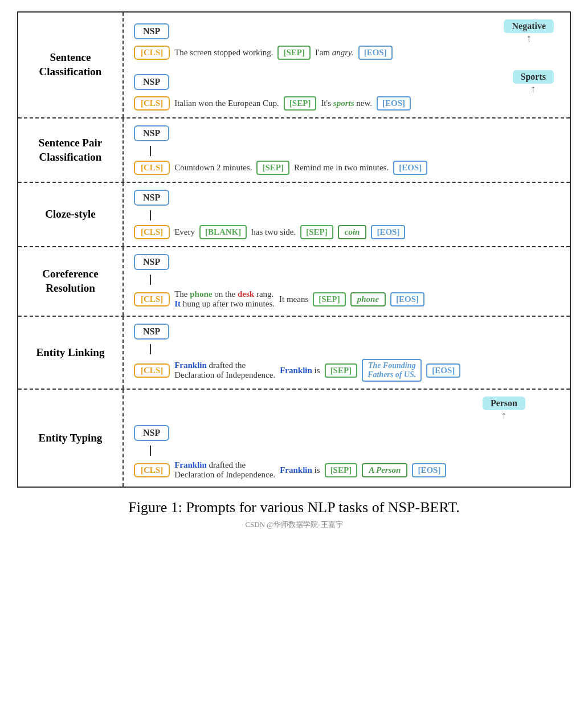  I want to click on eos-box-5: [EOS], so click(407, 300).